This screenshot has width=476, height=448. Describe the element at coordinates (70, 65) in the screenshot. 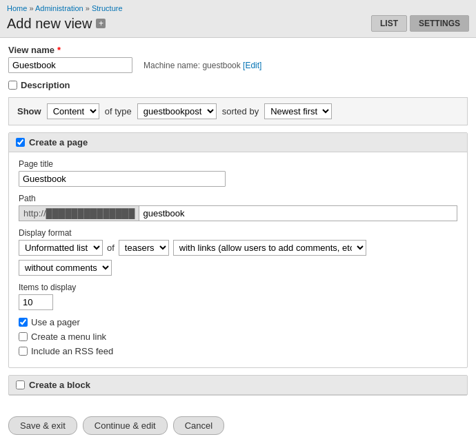

I see `view-name-input` at that location.